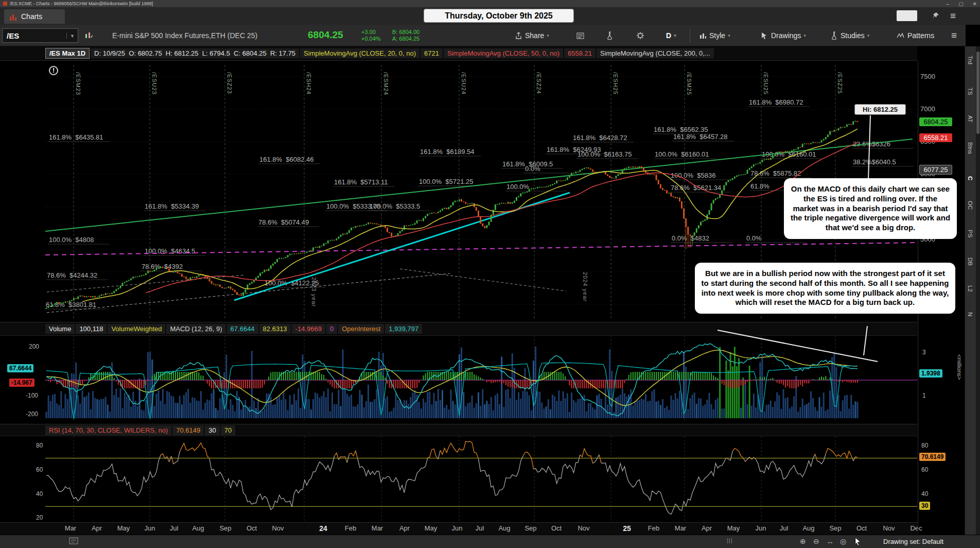 The image size is (980, 548). What do you see at coordinates (108, 431) in the screenshot?
I see `rsi-study-label: RSI (14, 70, 30, CLOSE, WILDERS, no)` at bounding box center [108, 431].